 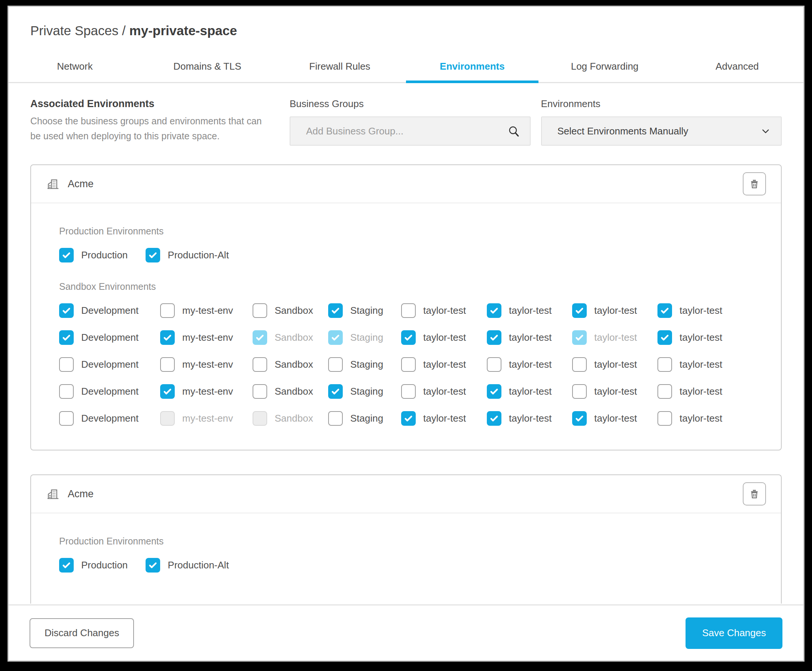 I want to click on breadcrumb: Private Spaces /, so click(x=80, y=31).